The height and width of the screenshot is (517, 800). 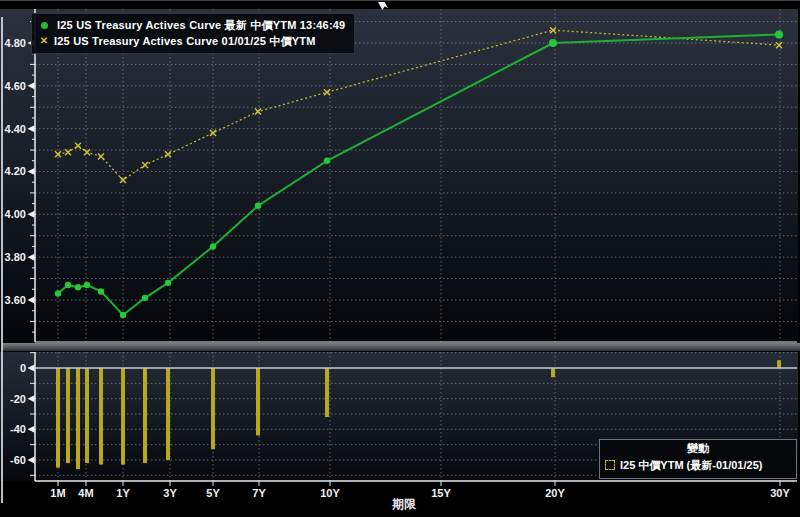 I want to click on x-tick-label: 20Y, so click(x=555, y=493).